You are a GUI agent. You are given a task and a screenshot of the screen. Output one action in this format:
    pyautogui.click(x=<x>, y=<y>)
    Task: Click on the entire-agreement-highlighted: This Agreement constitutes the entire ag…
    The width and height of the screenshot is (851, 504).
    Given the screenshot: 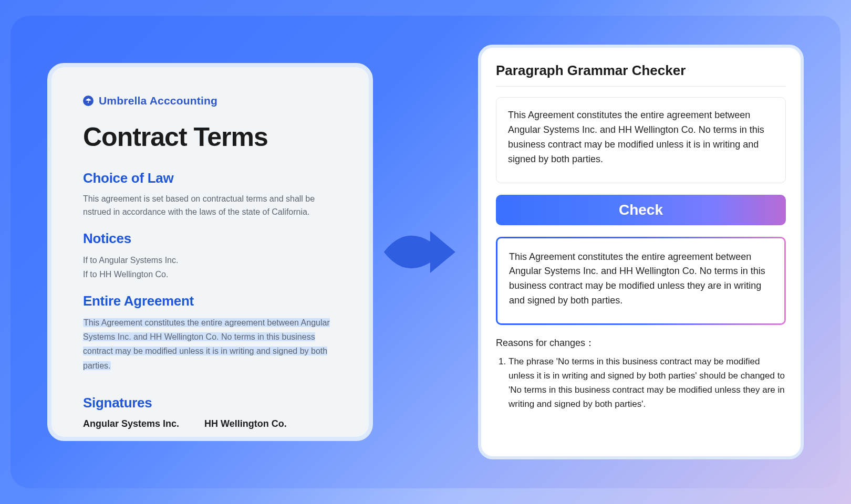 What is the action you would take?
    pyautogui.click(x=210, y=344)
    